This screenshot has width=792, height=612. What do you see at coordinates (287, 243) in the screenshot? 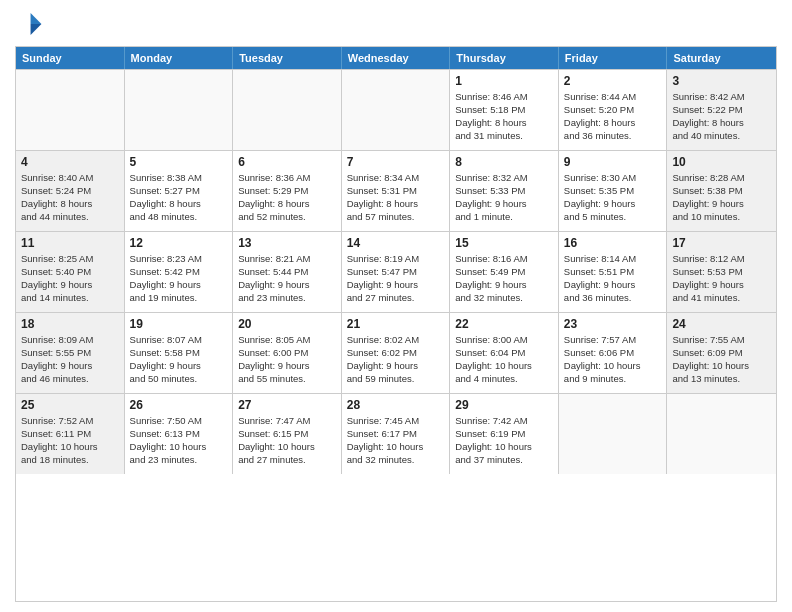
I see `day-number: 13` at bounding box center [287, 243].